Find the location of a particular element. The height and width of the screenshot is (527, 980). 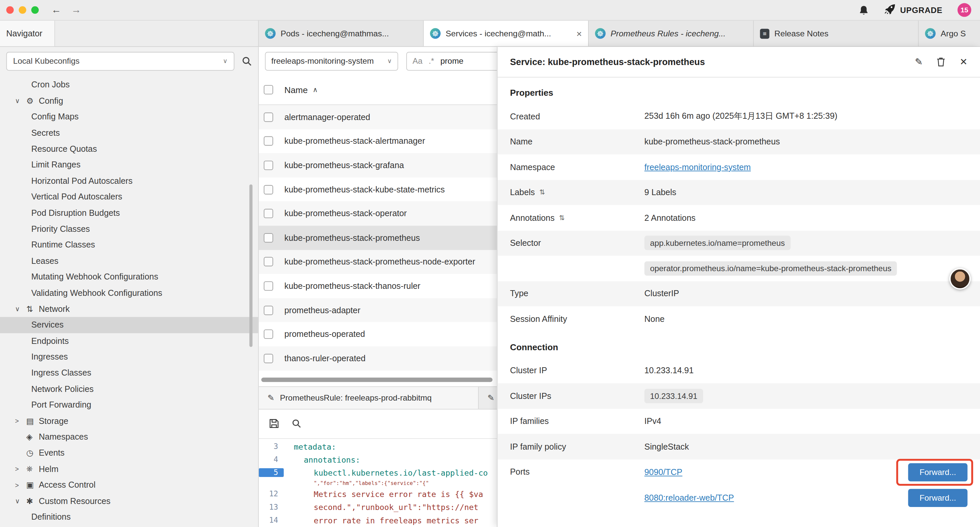

sidebar-item: Helm is located at coordinates (129, 469).